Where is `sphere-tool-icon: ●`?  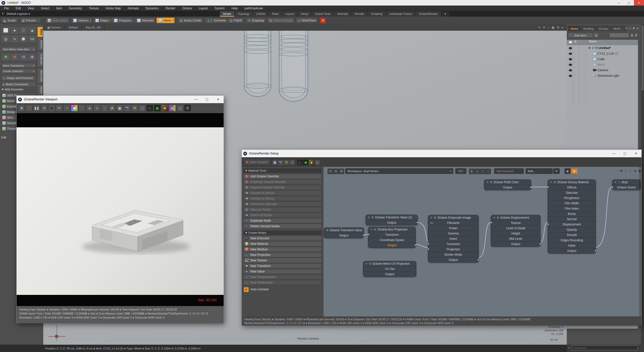
sphere-tool-icon: ● is located at coordinates (15, 30).